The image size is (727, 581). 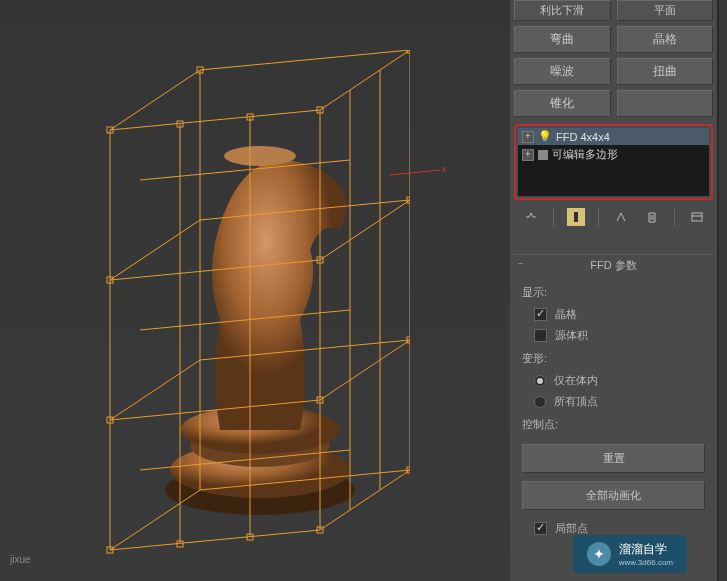 I want to click on checkbox-local, so click(x=540, y=528).